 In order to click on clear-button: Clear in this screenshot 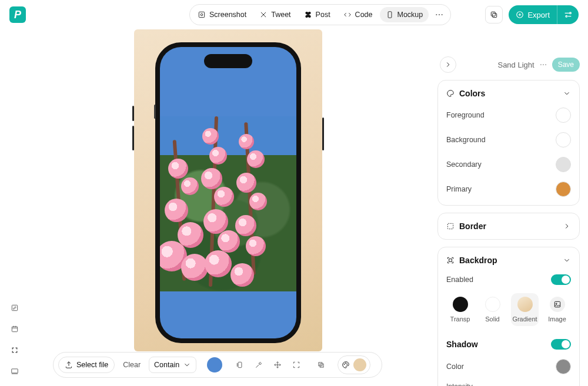, I will do `click(132, 365)`.